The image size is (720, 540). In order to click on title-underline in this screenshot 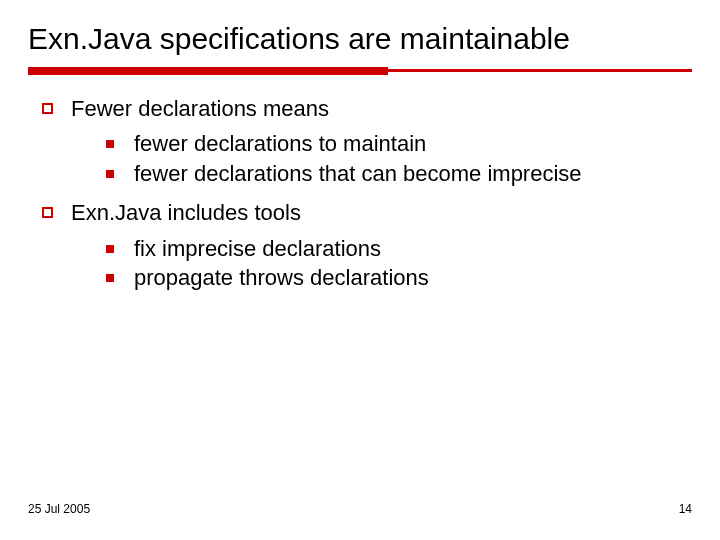, I will do `click(360, 71)`.